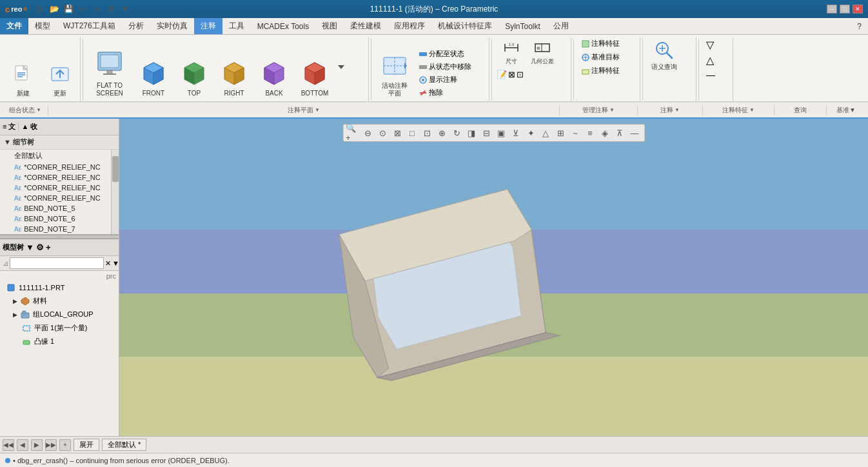 The image size is (868, 467). I want to click on move-from-state-btn: 从状态中移除, so click(445, 67).